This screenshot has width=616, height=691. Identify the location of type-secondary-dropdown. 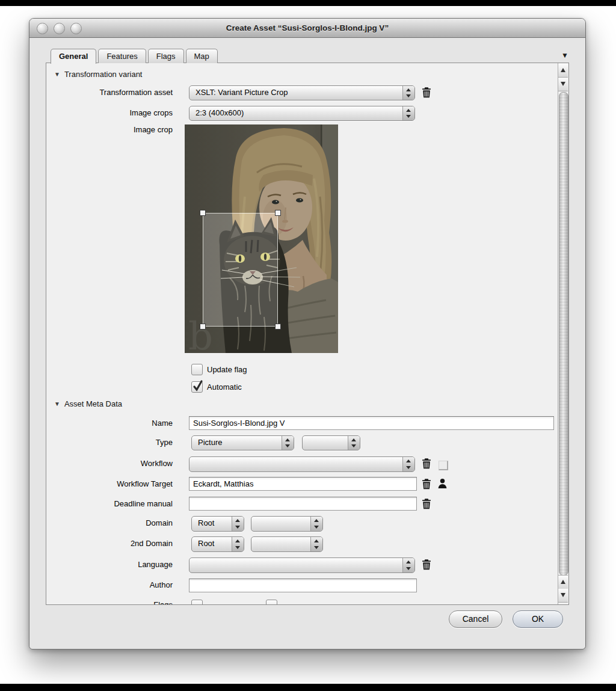
(331, 443).